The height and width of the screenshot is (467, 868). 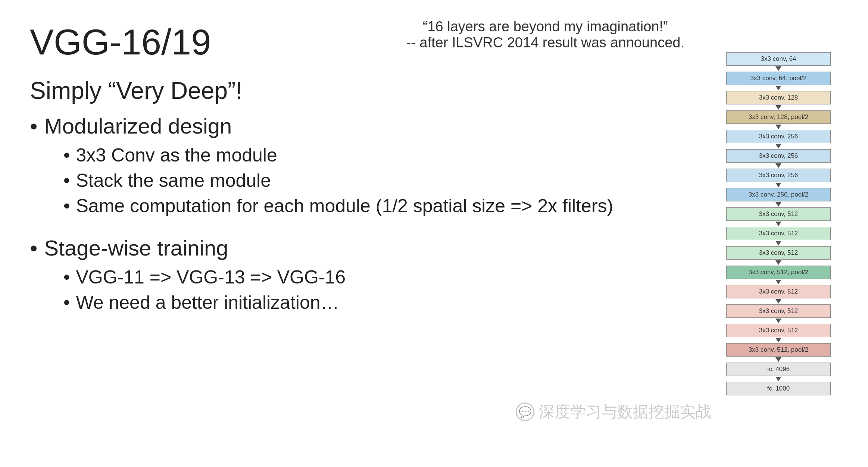 What do you see at coordinates (613, 412) in the screenshot?
I see `watermark: 💬 深度学习与数据挖掘实战` at bounding box center [613, 412].